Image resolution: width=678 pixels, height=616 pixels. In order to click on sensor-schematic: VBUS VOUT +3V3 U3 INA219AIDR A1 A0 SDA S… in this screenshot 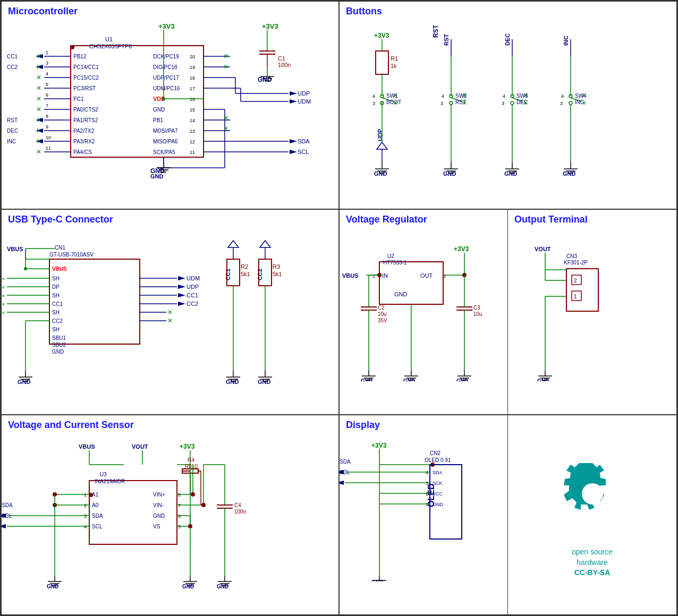, I will do `click(166, 511)`.